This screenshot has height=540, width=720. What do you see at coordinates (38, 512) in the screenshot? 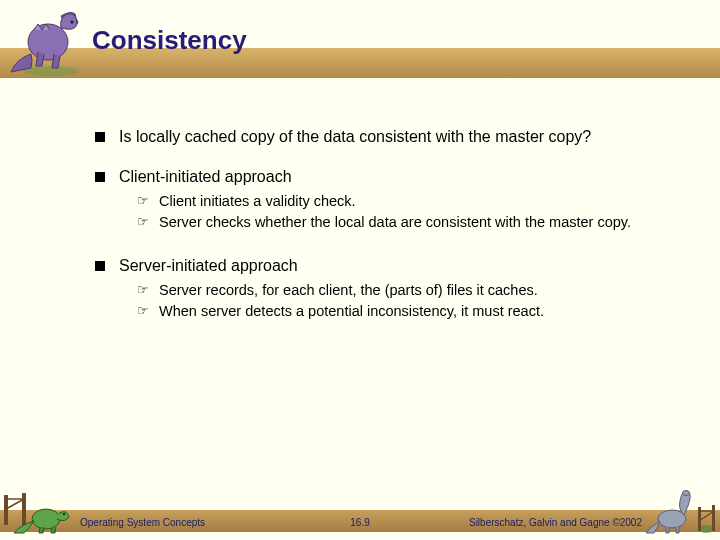
I see `dino-bottom-left-icon` at bounding box center [38, 512].